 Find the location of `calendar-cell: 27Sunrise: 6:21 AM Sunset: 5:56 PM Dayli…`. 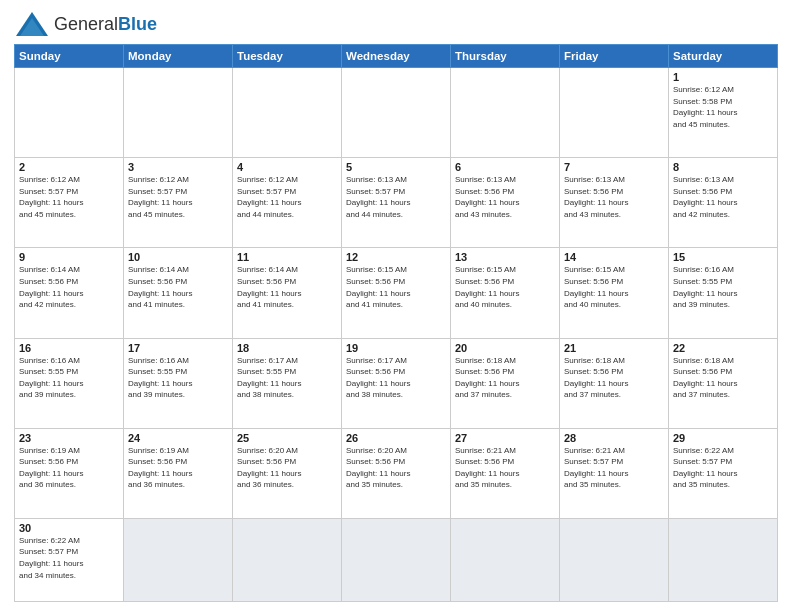

calendar-cell: 27Sunrise: 6:21 AM Sunset: 5:56 PM Dayli… is located at coordinates (506, 473).